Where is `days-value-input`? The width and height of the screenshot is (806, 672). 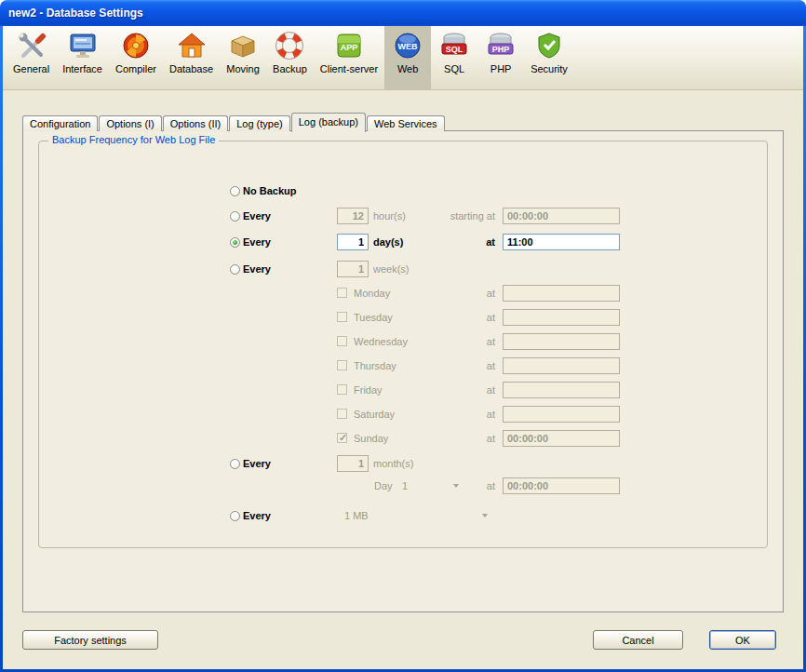
days-value-input is located at coordinates (353, 242).